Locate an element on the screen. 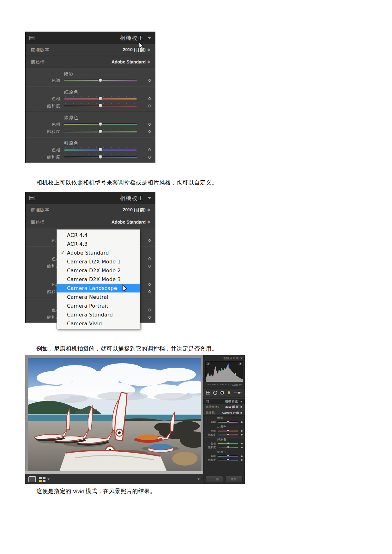 This screenshot has width=392, height=554. process-version-value: 2010 (目前) is located at coordinates (134, 210).